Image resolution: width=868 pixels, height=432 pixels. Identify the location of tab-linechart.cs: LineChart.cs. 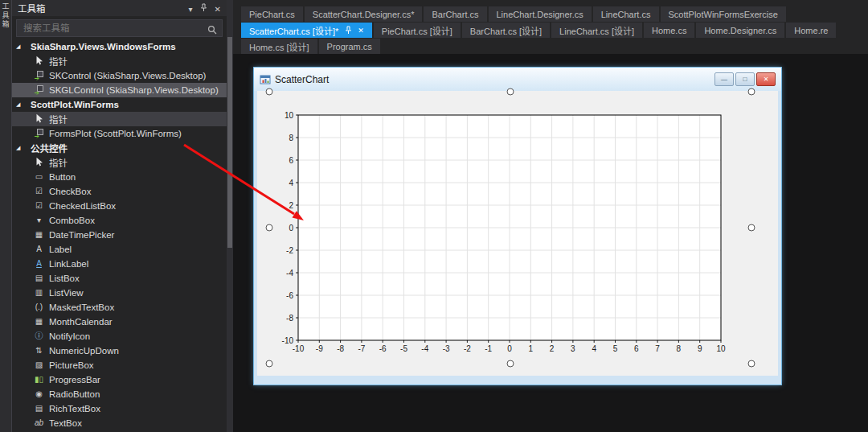
(626, 14).